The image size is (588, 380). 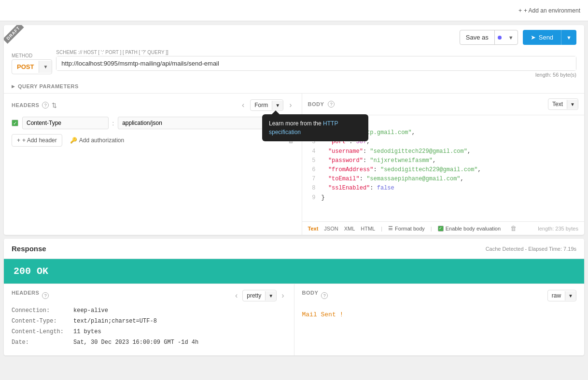 What do you see at coordinates (101, 140) in the screenshot?
I see `add-auth-label: Add authorization` at bounding box center [101, 140].